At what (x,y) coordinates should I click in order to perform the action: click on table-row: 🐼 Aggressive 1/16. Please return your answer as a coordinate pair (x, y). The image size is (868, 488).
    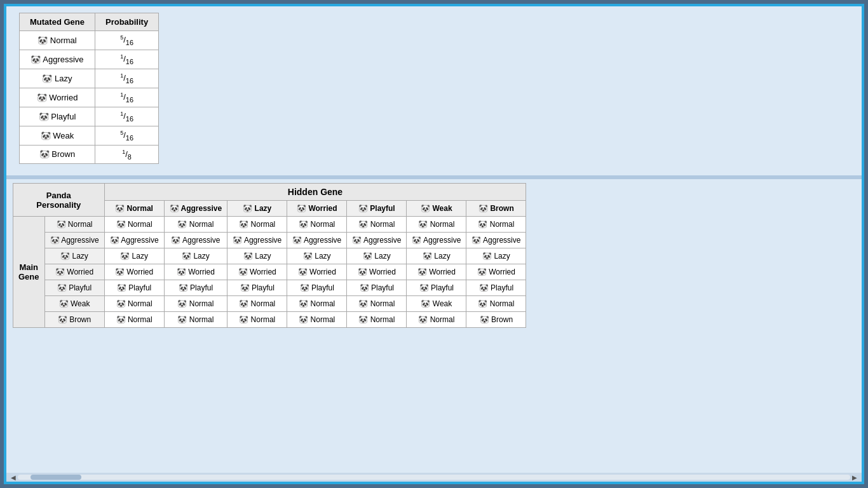
    Looking at the image, I should click on (89, 59).